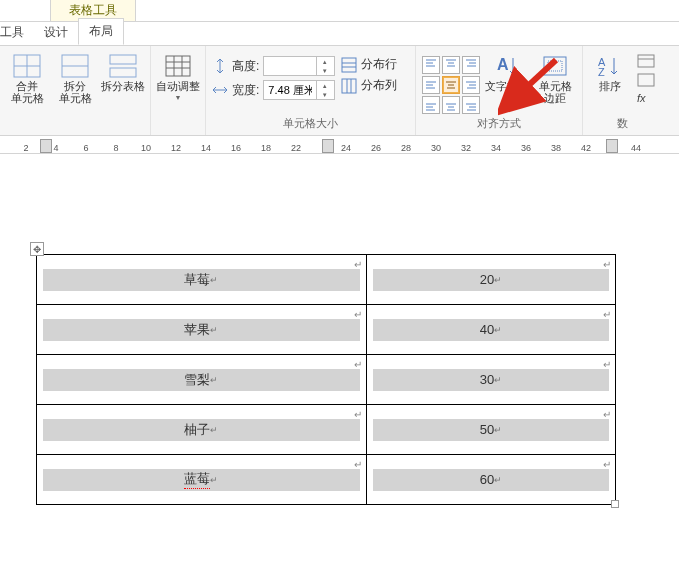  What do you see at coordinates (202, 430) in the screenshot?
I see `cell-content: 柚子↵` at bounding box center [202, 430].